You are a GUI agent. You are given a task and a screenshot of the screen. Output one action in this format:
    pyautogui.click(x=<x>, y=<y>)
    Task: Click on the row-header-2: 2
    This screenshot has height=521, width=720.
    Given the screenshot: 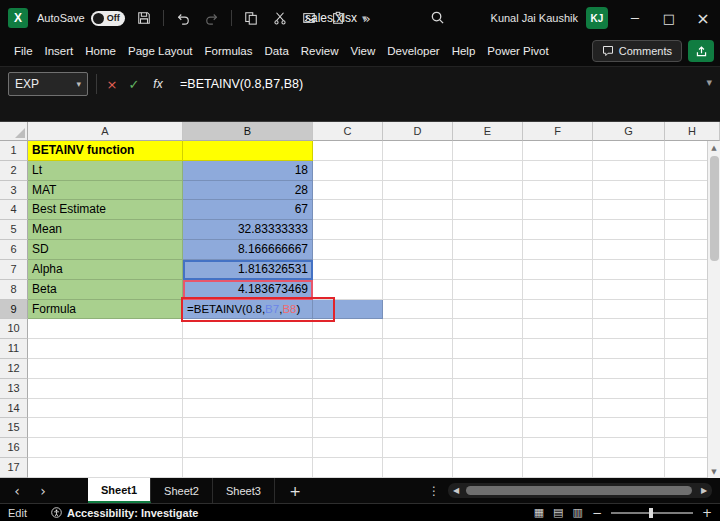 What is the action you would take?
    pyautogui.click(x=14, y=171)
    